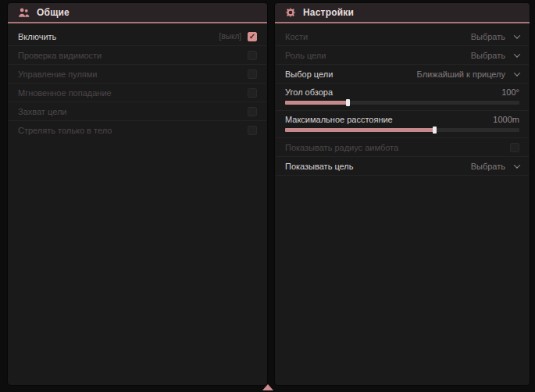 This screenshot has height=392, width=535. Describe the element at coordinates (402, 37) in the screenshot. I see `row-bones: Кости Выбрать` at that location.